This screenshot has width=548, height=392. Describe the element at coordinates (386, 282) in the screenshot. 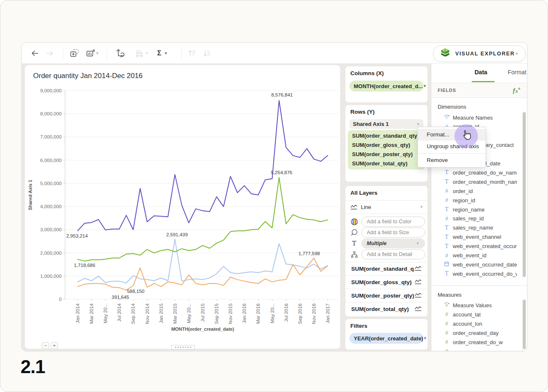

I see `layer-measure-row: SUM(order_gloss_qty)` at that location.